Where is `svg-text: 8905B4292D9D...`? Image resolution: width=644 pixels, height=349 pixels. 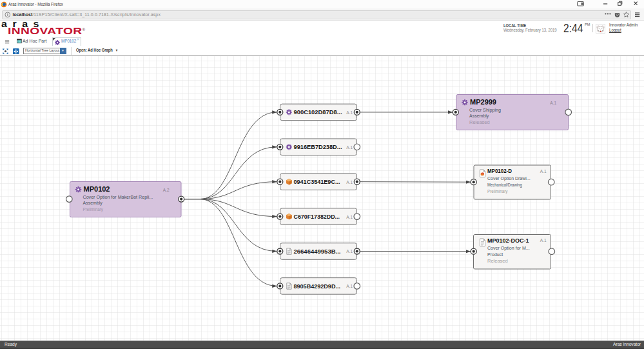
svg-text: 8905B4292D9D... is located at coordinates (317, 286).